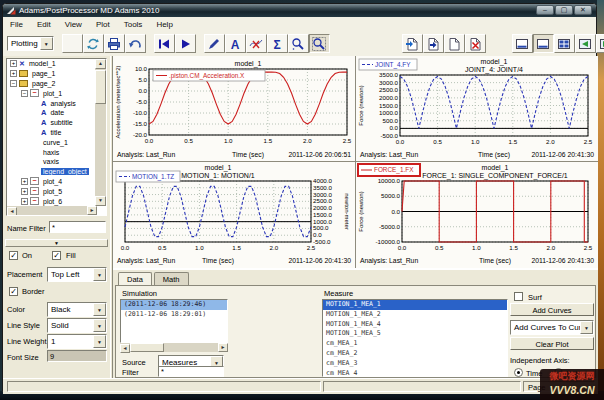 The width and height of the screenshot is (604, 400). Describe the element at coordinates (56, 142) in the screenshot. I see `tree-item-label: curve_1` at that location.